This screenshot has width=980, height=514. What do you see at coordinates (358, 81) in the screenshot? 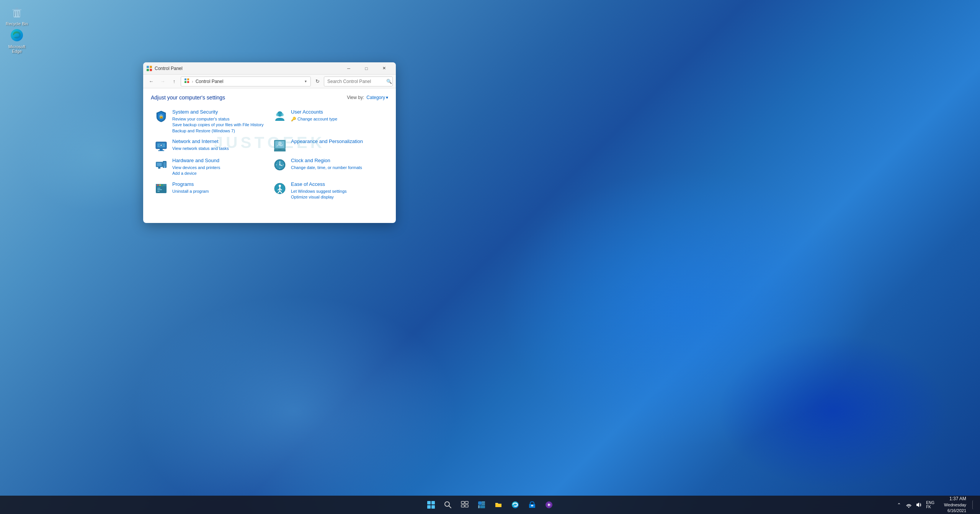
I see `search-bar: 🔍` at bounding box center [358, 81].